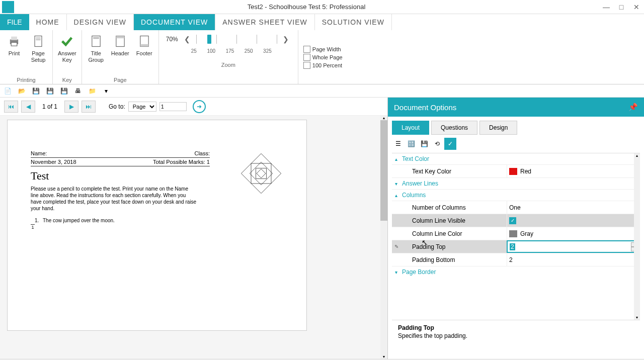 The height and width of the screenshot is (362, 644). Describe the element at coordinates (307, 57) in the screenshot. I see `whole-page-icon` at that location.